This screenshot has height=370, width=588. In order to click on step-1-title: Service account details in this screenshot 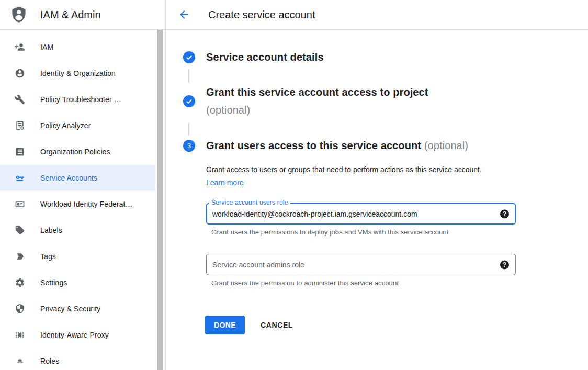, I will do `click(265, 57)`.